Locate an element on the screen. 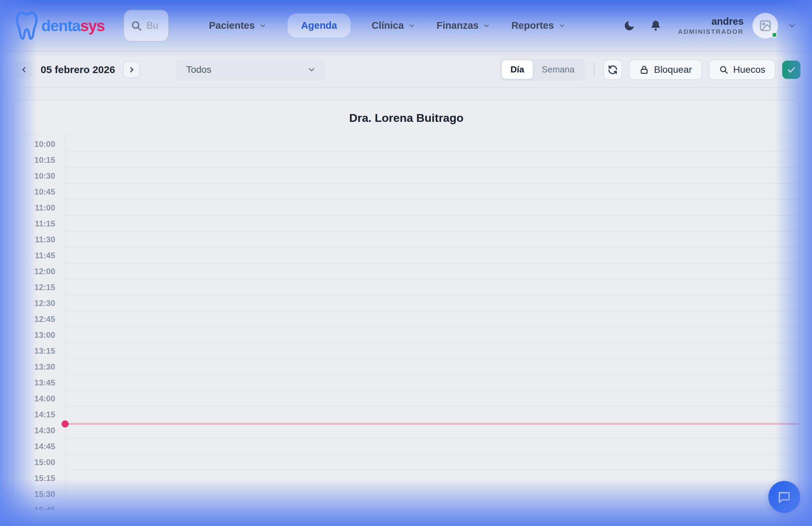 The width and height of the screenshot is (812, 526). time-label: 11:00 is located at coordinates (40, 208).